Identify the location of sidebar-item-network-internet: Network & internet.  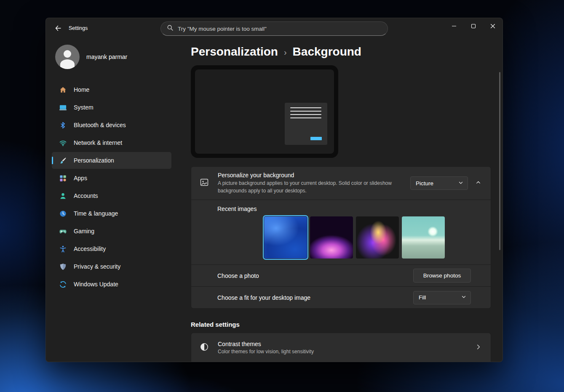
(112, 143).